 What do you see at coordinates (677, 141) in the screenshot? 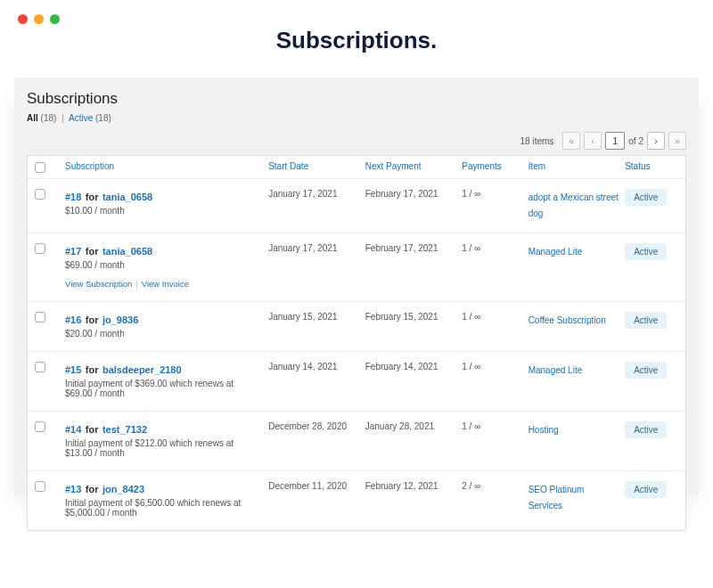
I see `last-page-button: »` at bounding box center [677, 141].